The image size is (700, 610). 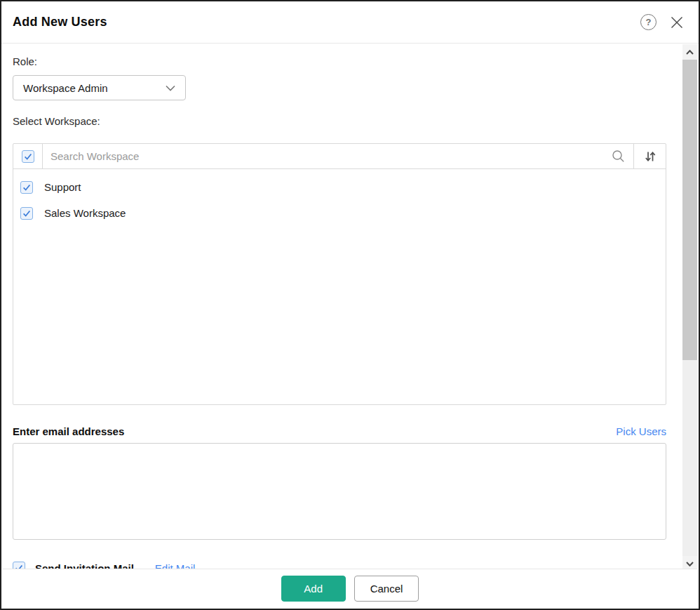 What do you see at coordinates (690, 210) in the screenshot?
I see `scrollbar-thumb` at bounding box center [690, 210].